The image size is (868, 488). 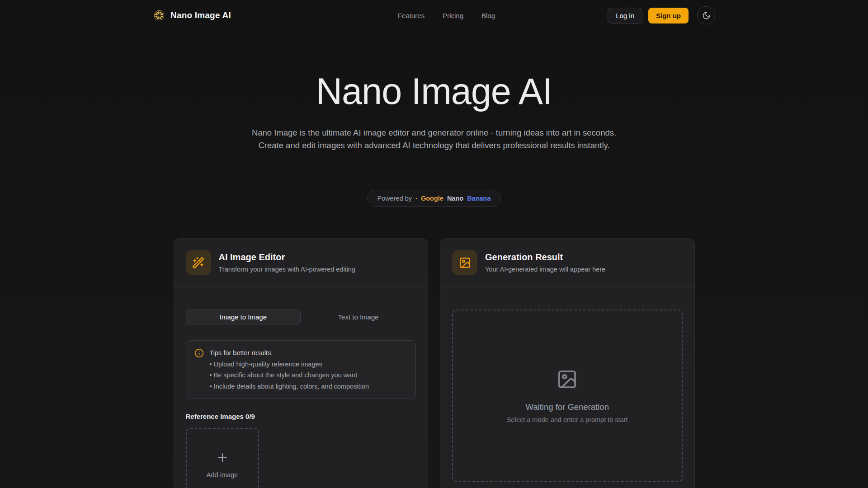 What do you see at coordinates (289, 375) in the screenshot?
I see `tips-item: • Be specific about the style and change…` at bounding box center [289, 375].